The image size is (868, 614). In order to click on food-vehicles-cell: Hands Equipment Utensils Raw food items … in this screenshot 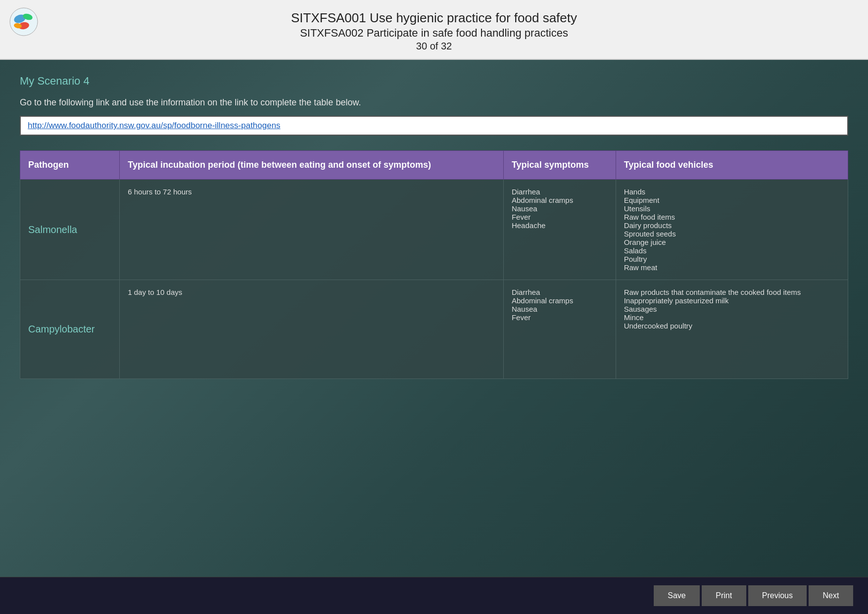, I will do `click(731, 230)`.